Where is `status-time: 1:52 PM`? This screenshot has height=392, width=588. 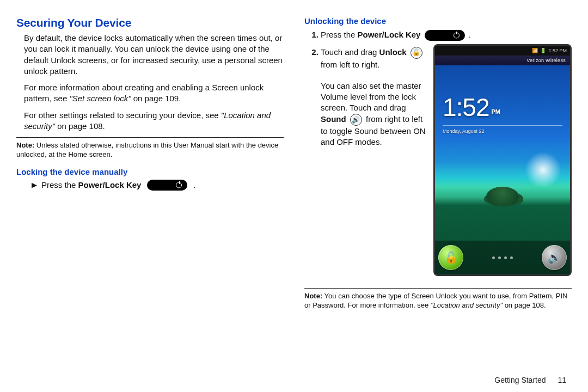 status-time: 1:52 PM is located at coordinates (558, 51).